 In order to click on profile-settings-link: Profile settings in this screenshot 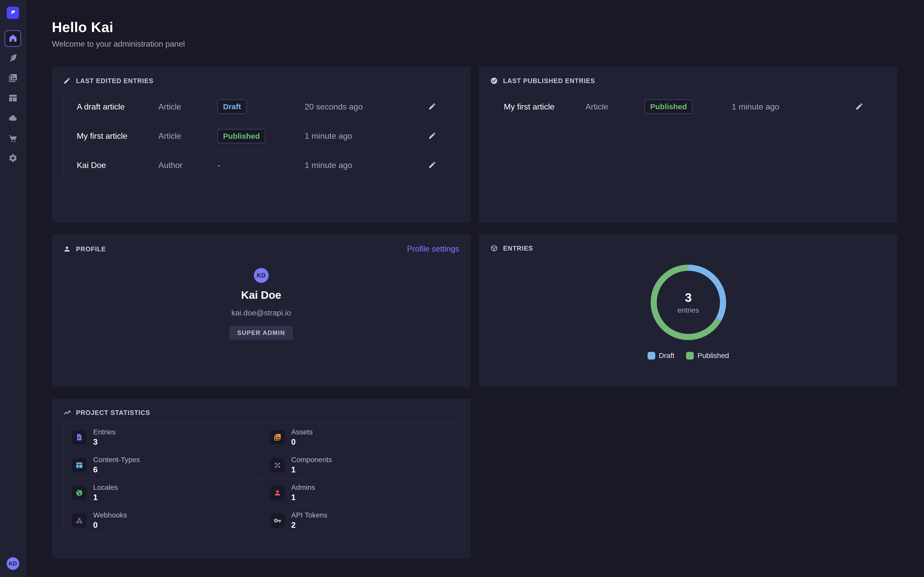, I will do `click(433, 249)`.